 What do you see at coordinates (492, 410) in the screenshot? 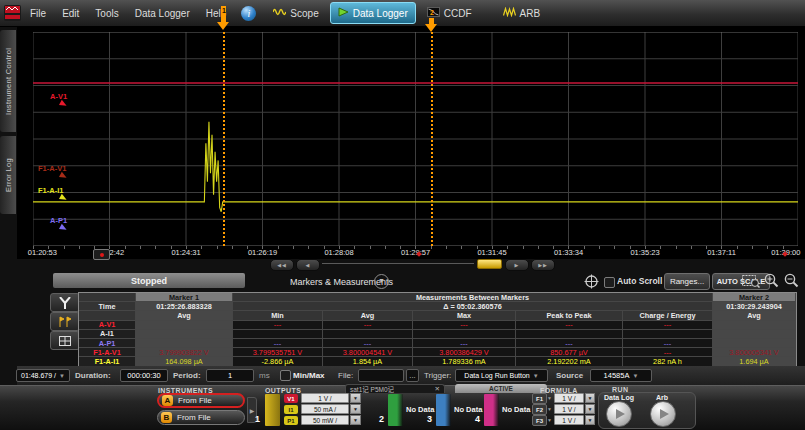
I see `output-4-bar` at bounding box center [492, 410].